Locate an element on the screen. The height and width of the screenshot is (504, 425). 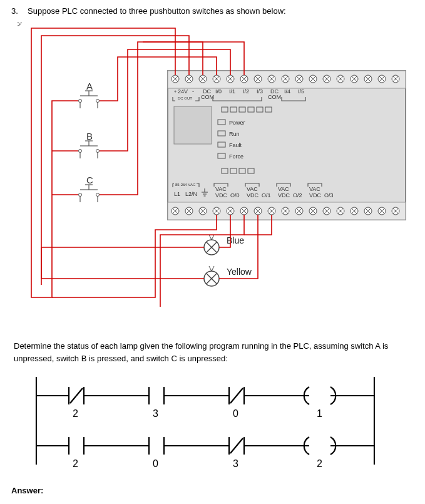
plc-status-run: Run is located at coordinates (234, 134).